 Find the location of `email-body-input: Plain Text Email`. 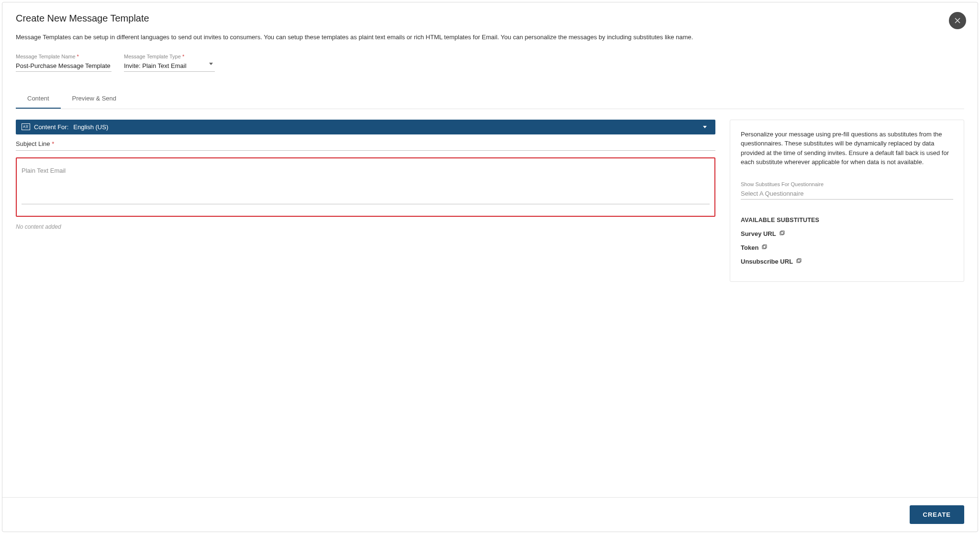

email-body-input: Plain Text Email is located at coordinates (366, 185).